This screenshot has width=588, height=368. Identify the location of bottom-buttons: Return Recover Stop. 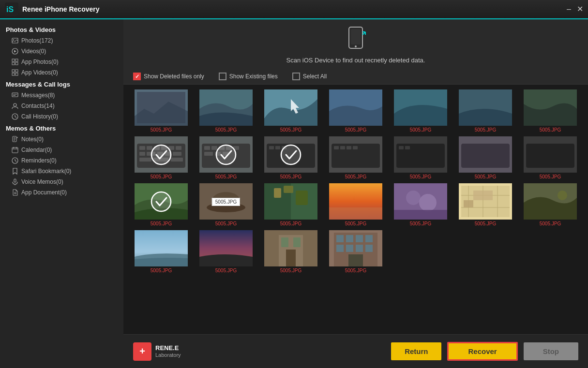
(485, 351).